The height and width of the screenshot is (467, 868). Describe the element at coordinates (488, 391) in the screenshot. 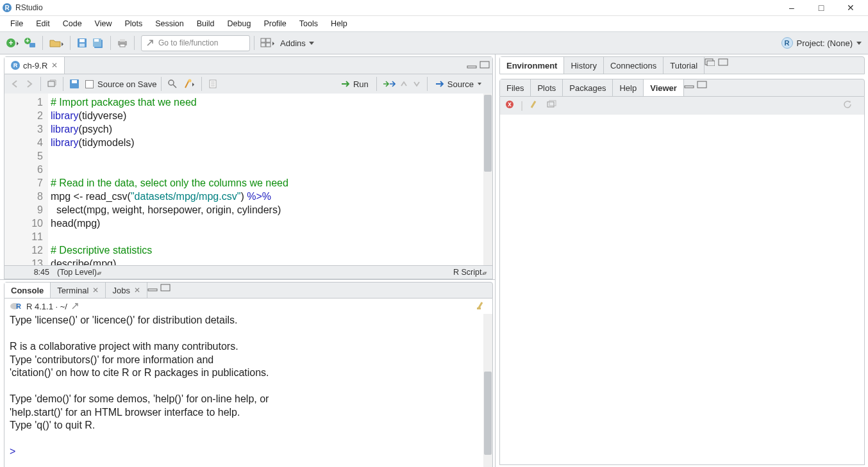

I see `console-scrollbar` at that location.